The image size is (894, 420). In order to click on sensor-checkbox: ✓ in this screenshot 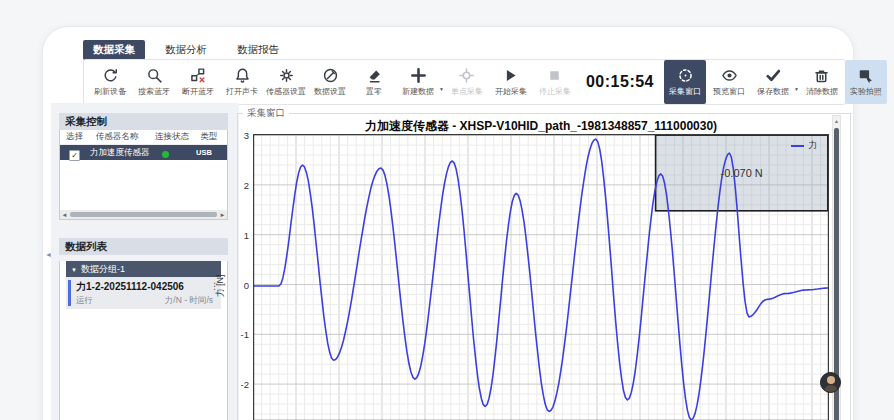, I will do `click(74, 156)`.